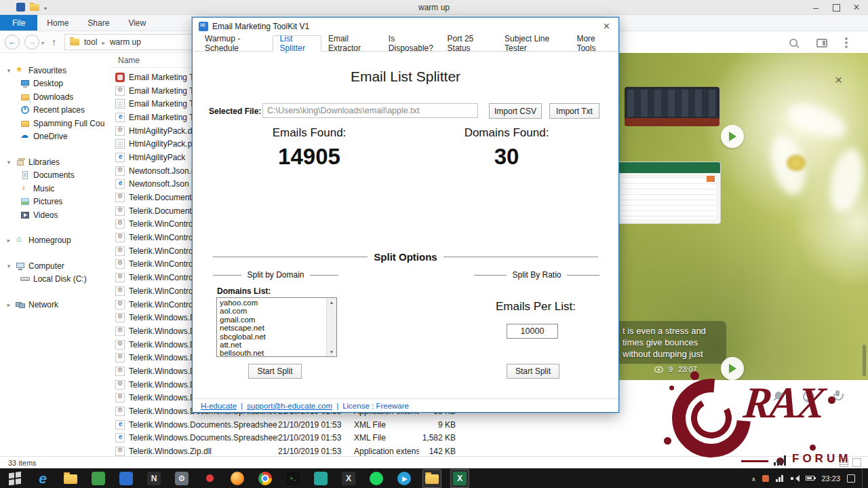  Describe the element at coordinates (91, 42) in the screenshot. I see `breadcrumb-root: tool` at that location.